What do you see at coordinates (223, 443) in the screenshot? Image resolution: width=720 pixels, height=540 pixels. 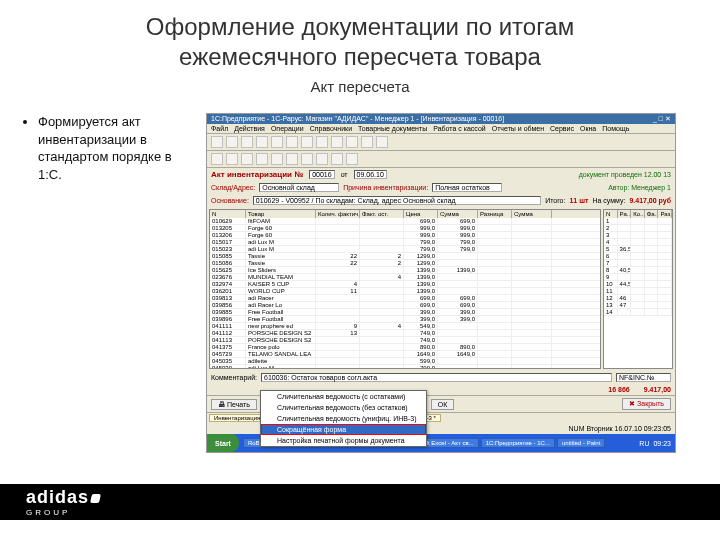 I see `start-button: Start` at bounding box center [223, 443].